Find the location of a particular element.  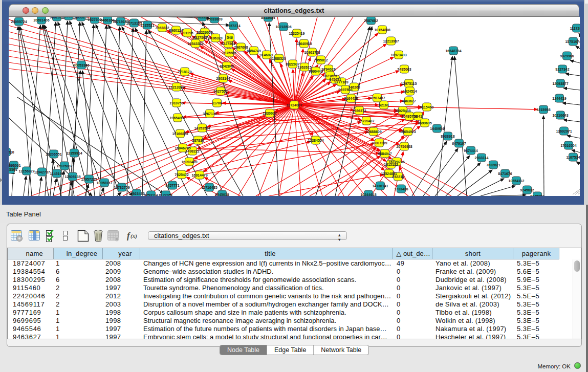

svg-text: 1167534 is located at coordinates (573, 158).